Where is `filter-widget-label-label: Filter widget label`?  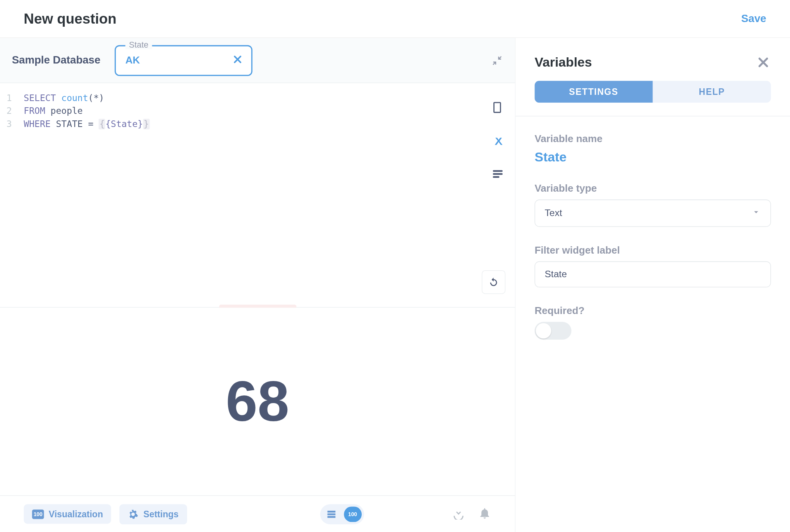
filter-widget-label-label: Filter widget label is located at coordinates (653, 251).